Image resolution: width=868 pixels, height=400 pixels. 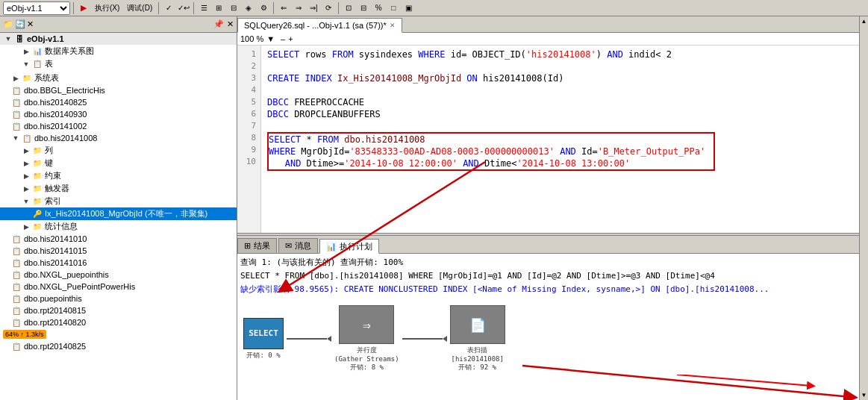 What do you see at coordinates (263, 8) in the screenshot?
I see `toolbar-btn-5: ⚙` at bounding box center [263, 8].